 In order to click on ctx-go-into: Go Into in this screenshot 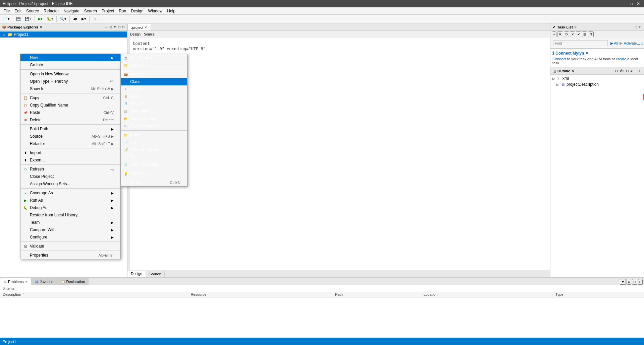, I will do `click(70, 65)`.